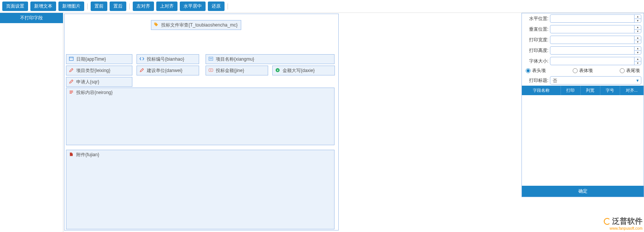 This screenshot has height=232, width=644. Describe the element at coordinates (216, 6) in the screenshot. I see `restore-button: 还原` at that location.